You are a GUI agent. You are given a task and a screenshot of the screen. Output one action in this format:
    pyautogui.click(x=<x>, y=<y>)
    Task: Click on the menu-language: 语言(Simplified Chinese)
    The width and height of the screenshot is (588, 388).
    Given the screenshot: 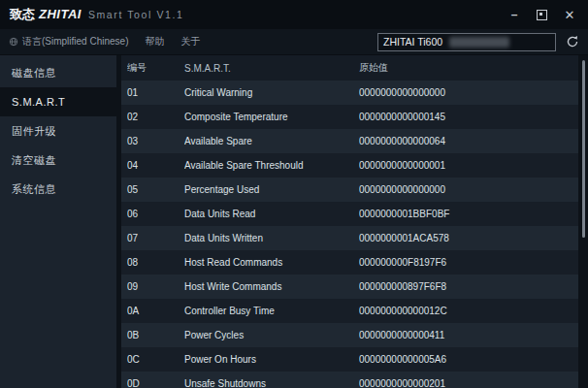 What is the action you would take?
    pyautogui.click(x=68, y=42)
    